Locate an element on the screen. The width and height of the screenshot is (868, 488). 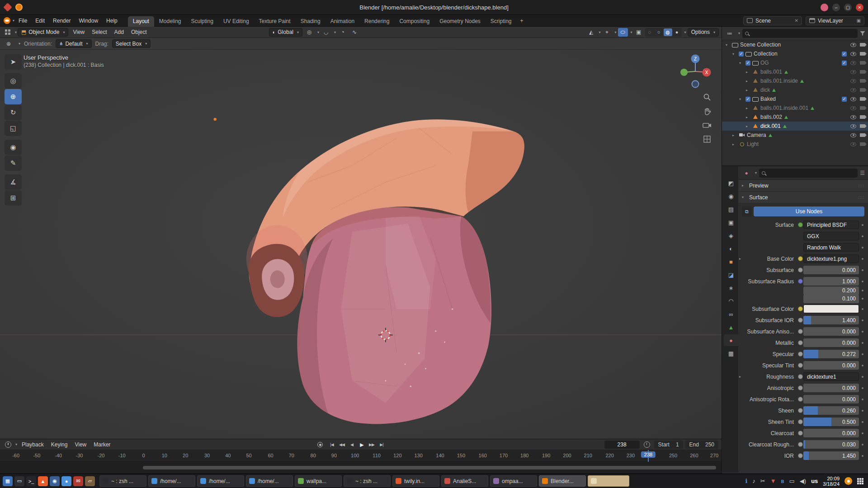
blender-menu-icon is located at coordinates (7, 21).